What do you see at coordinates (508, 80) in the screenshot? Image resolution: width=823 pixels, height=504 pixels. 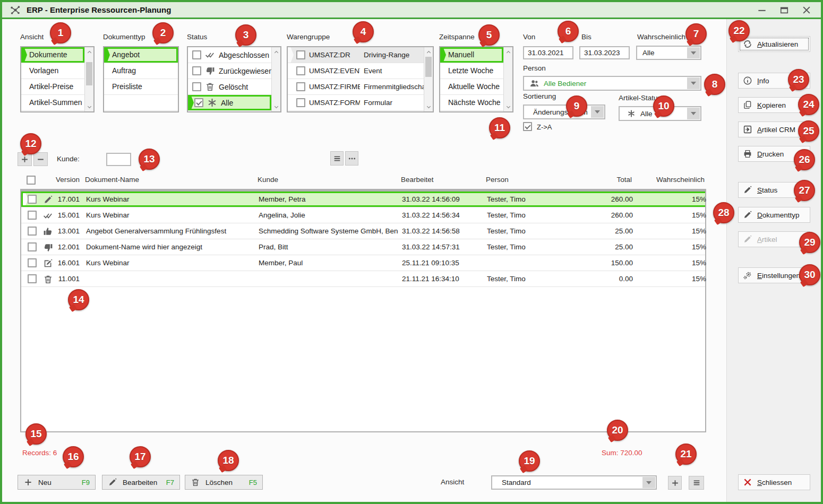 I see `zeitspanne-scrollbar` at bounding box center [508, 80].